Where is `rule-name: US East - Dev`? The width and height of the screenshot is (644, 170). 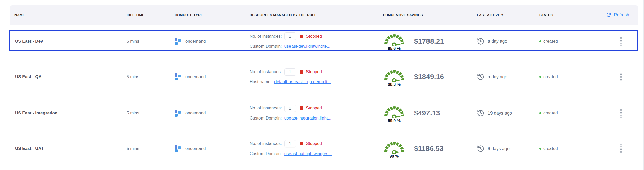 rule-name: US East - Dev is located at coordinates (66, 41).